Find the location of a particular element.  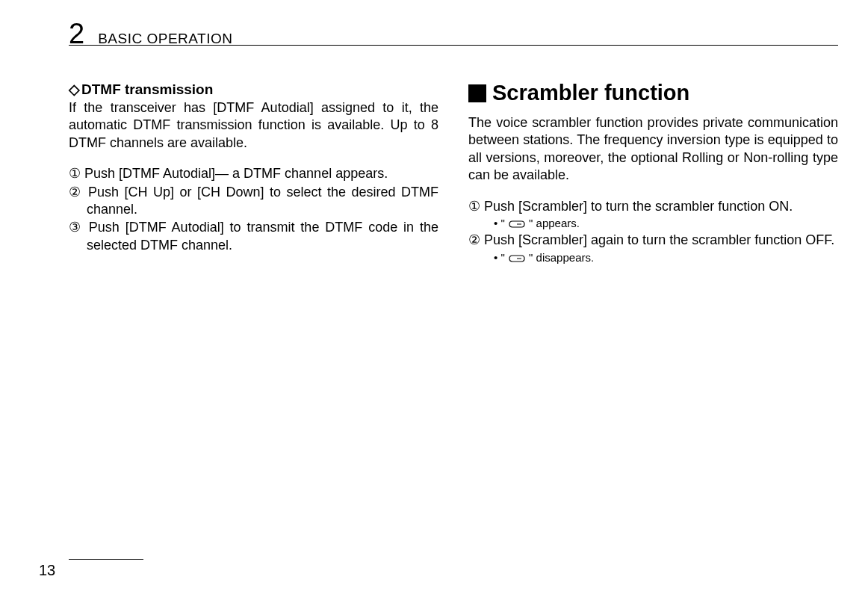

scrambler-step-1: ① Push [Scrambler] to turn the scrambler… is located at coordinates (653, 206).